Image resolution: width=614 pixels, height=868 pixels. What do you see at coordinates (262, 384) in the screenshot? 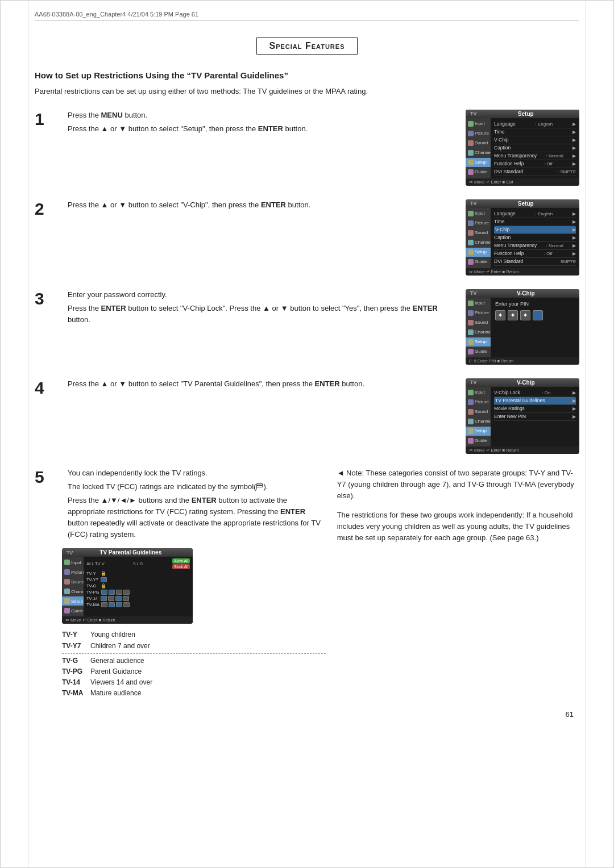
I see `step-4-text-1: Press the ▲ or ▼ button to select "TV Pa…` at bounding box center [262, 384].